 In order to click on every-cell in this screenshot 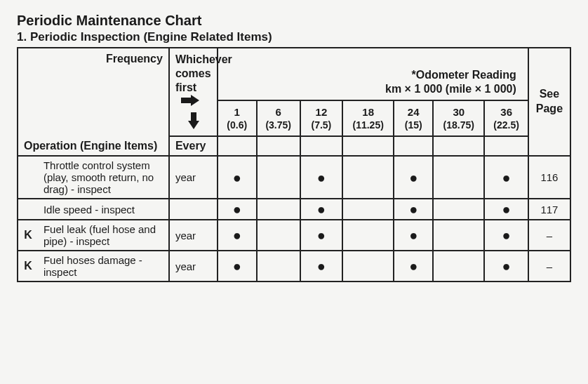, I will do `click(194, 209)`.